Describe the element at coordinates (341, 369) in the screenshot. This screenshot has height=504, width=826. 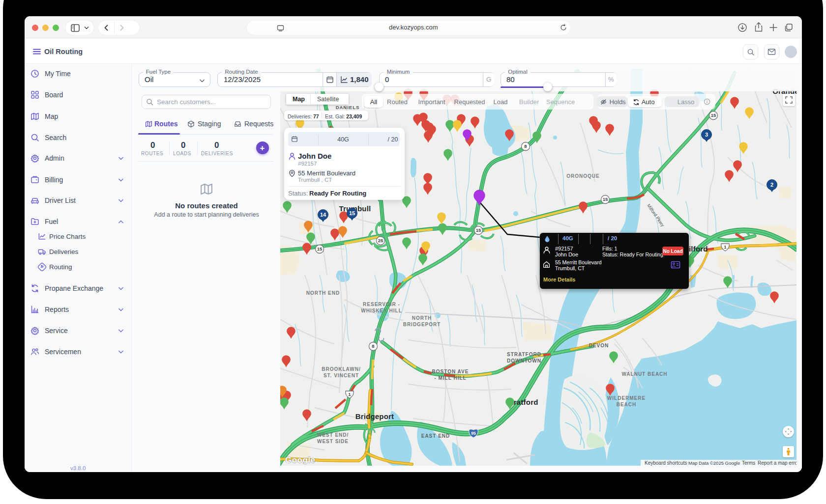
I see `svg-text: BROOKLAWN/` at that location.